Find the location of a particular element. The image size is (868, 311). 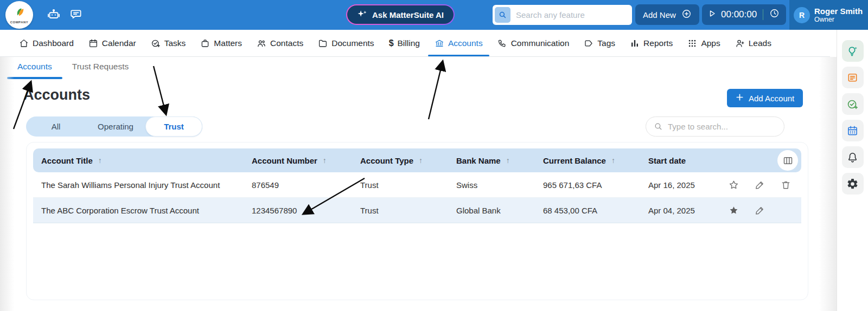

cell-current-balance: 68 453,00 CFA is located at coordinates (596, 210).